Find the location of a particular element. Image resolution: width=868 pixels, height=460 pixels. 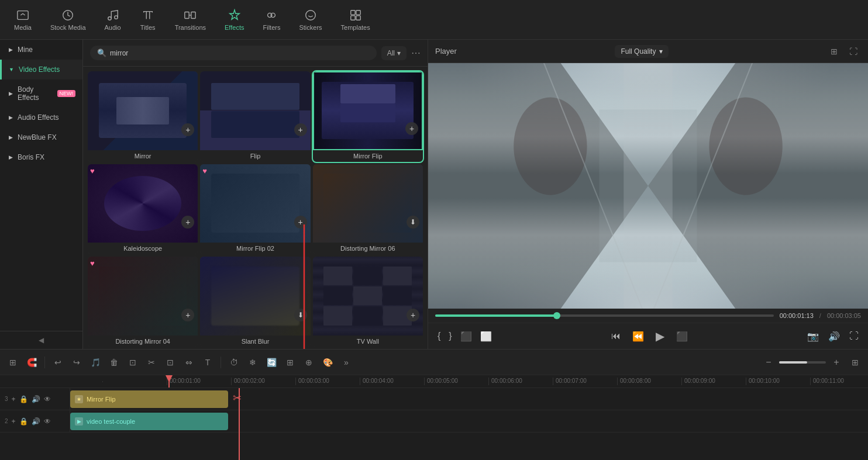

sidebar-item-newblue-fx: ▶ NewBlue FX is located at coordinates (41, 137).